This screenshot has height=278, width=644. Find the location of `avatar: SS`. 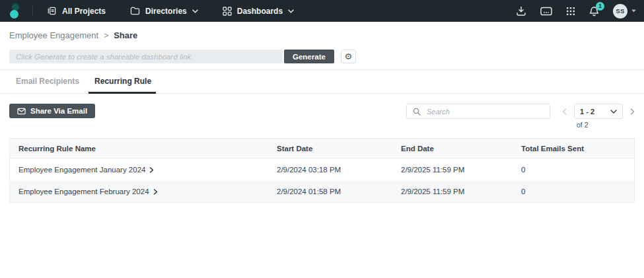

avatar: SS is located at coordinates (620, 11).